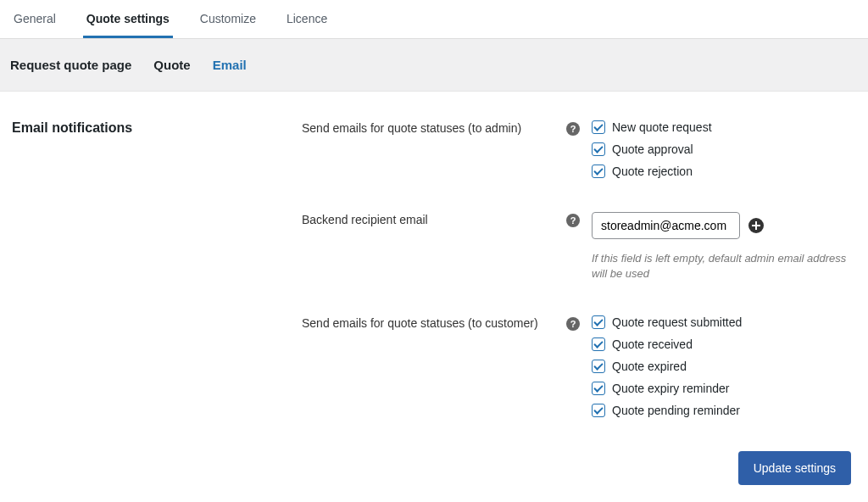 The height and width of the screenshot is (502, 868). I want to click on tab-customize: Customize, so click(228, 19).